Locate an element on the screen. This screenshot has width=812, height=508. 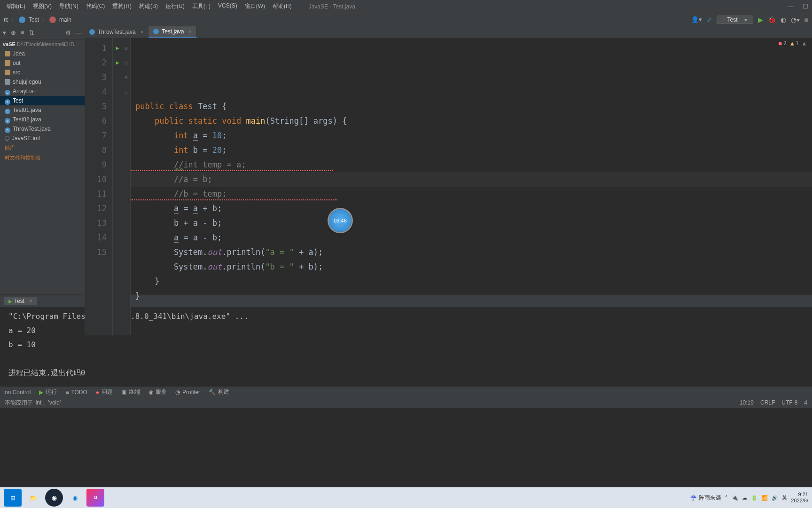
wifi-icon: 📶 is located at coordinates (765, 498).